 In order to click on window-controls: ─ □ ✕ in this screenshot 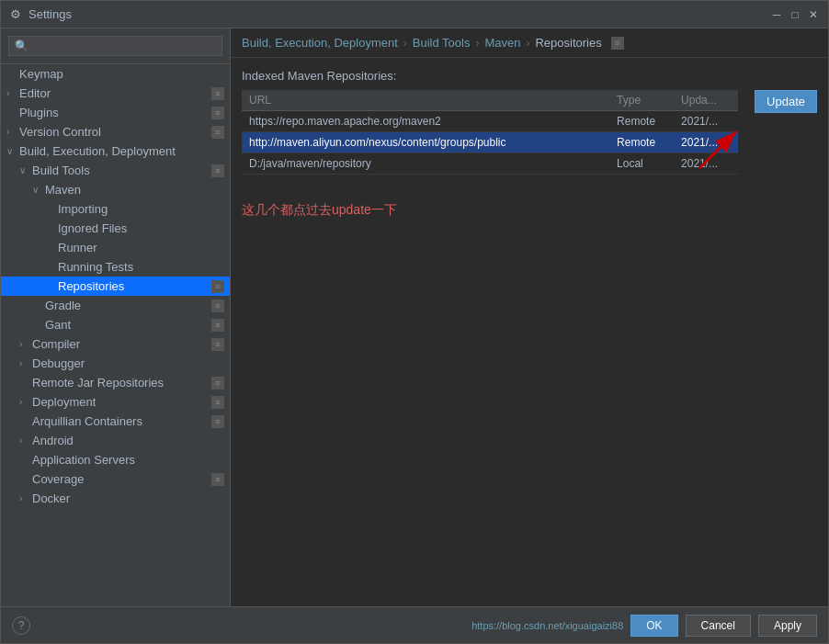, I will do `click(795, 15)`.